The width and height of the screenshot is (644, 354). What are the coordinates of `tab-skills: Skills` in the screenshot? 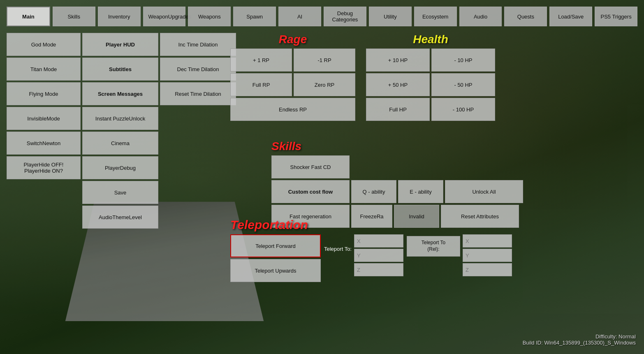 It's located at (74, 16).